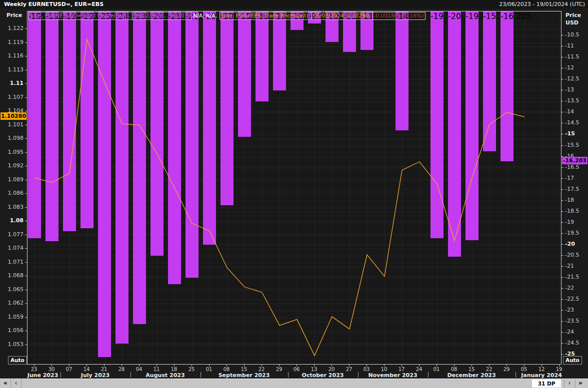 This screenshot has height=388, width=588. I want to click on bar: -15.75, so click(490, 81).